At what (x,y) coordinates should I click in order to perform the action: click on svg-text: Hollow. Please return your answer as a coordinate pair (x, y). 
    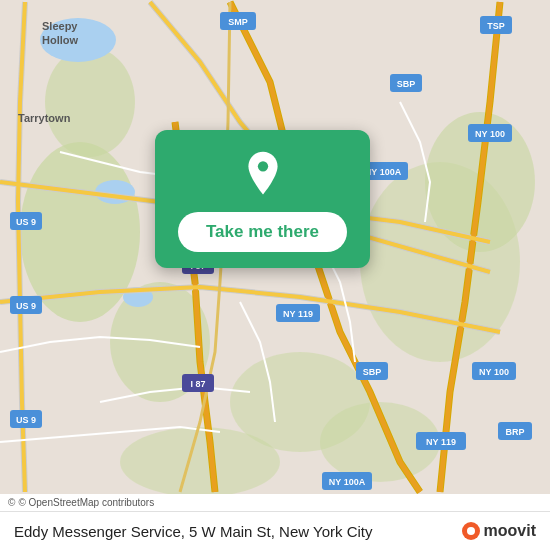
    Looking at the image, I should click on (60, 40).